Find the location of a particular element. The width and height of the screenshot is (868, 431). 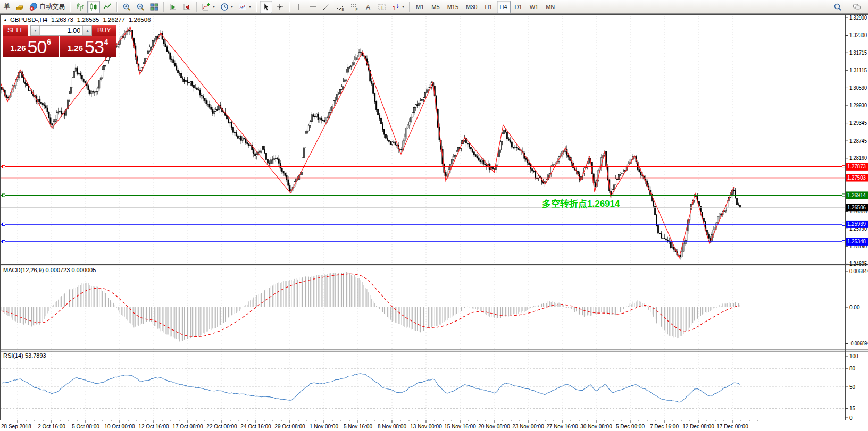

svg-text: 30 Nov 08:00 is located at coordinates (596, 426).